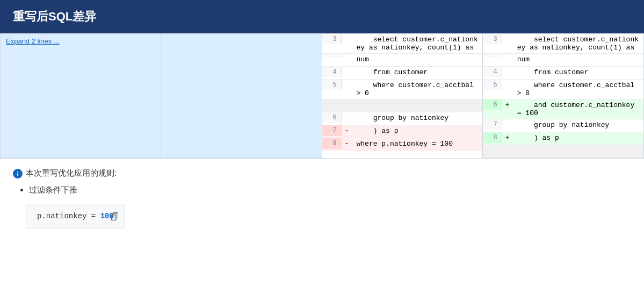 Image resolution: width=644 pixels, height=300 pixels. Describe the element at coordinates (242, 96) in the screenshot. I see `expand-cell-right` at that location.